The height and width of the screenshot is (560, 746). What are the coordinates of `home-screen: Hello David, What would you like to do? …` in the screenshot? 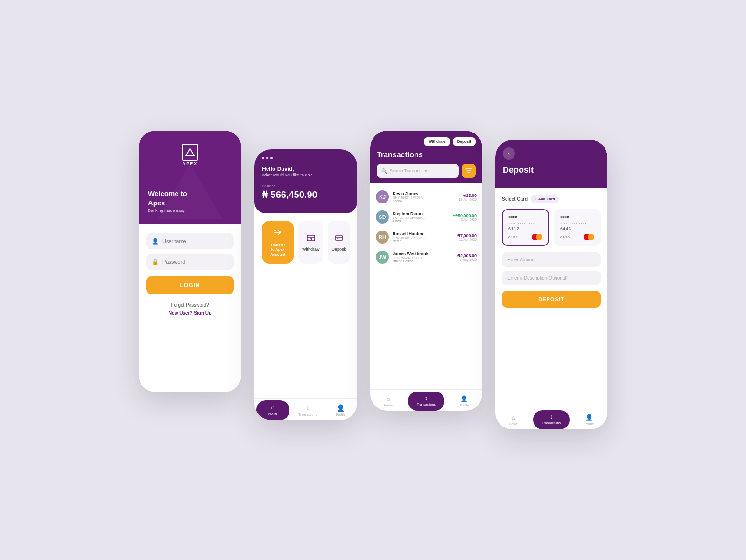 It's located at (306, 285).